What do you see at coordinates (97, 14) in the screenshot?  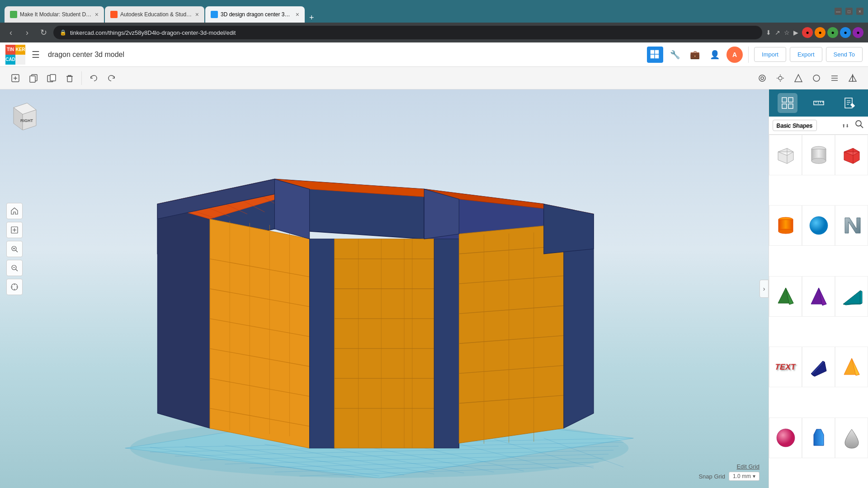 I see `tab-1-close: ×` at bounding box center [97, 14].